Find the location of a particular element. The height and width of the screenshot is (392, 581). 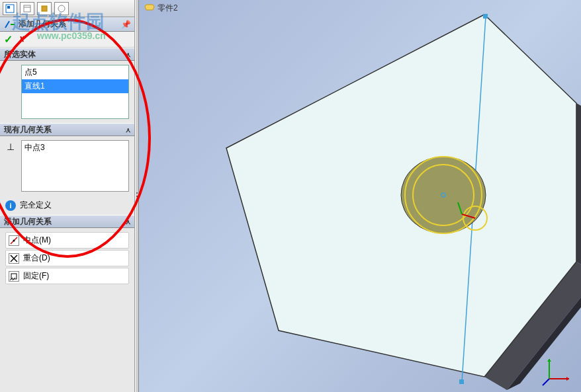

list-item: 直线1 is located at coordinates (75, 86).